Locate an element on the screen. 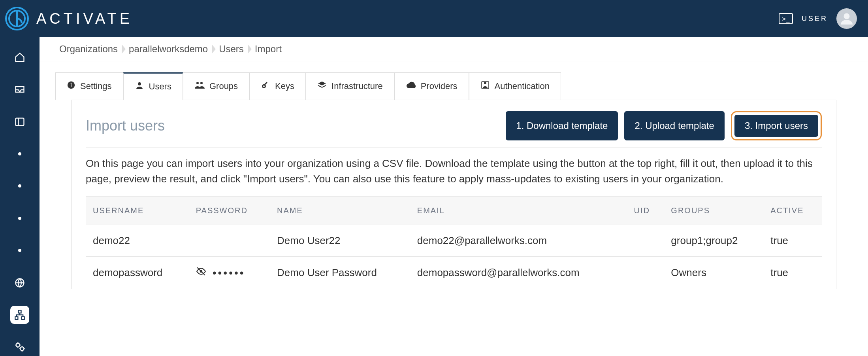  groups-icon is located at coordinates (200, 86).